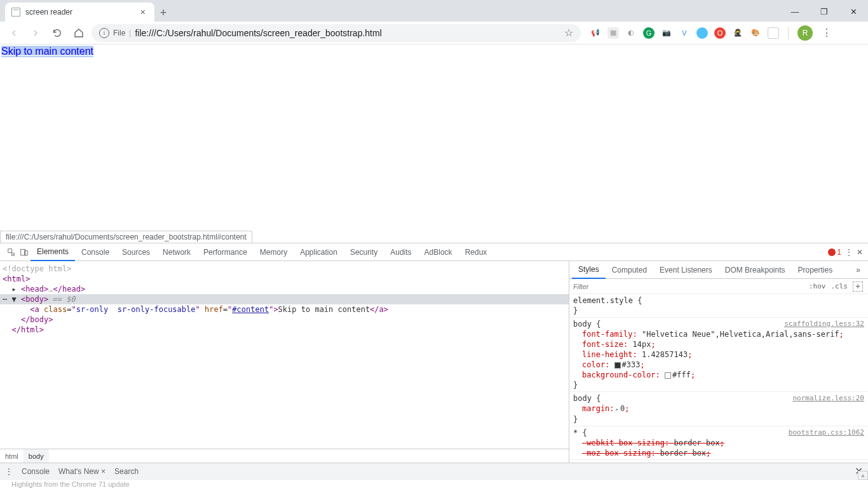 This screenshot has height=488, width=868. I want to click on styles-filter-input, so click(686, 287).